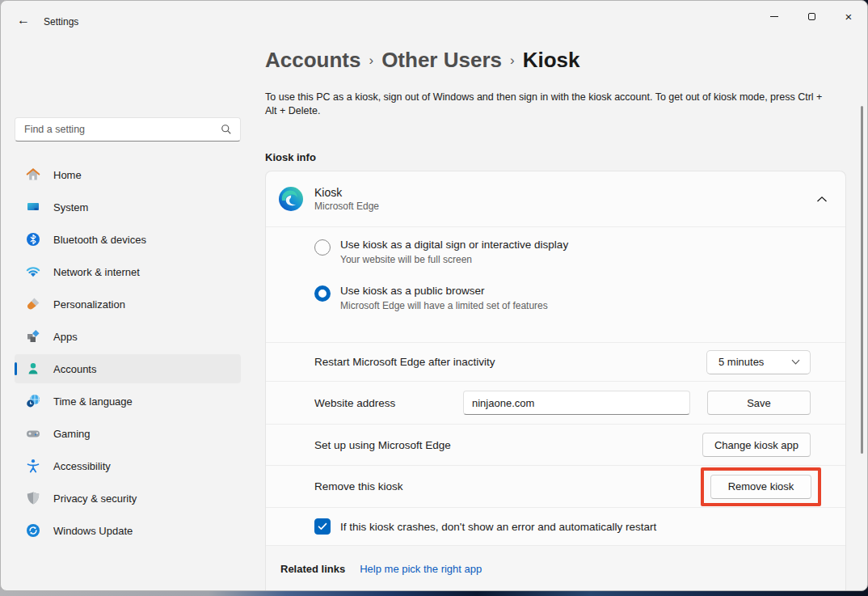  Describe the element at coordinates (741, 362) in the screenshot. I see `inactivity-dropdown-value: 5 minutes` at that location.